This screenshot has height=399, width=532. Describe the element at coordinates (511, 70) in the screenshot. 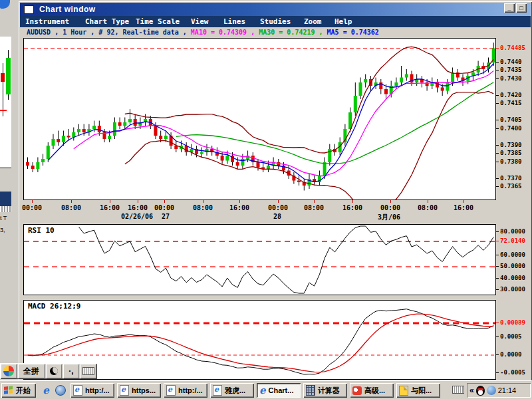

I see `axis-value-label: 0.7435` at that location.